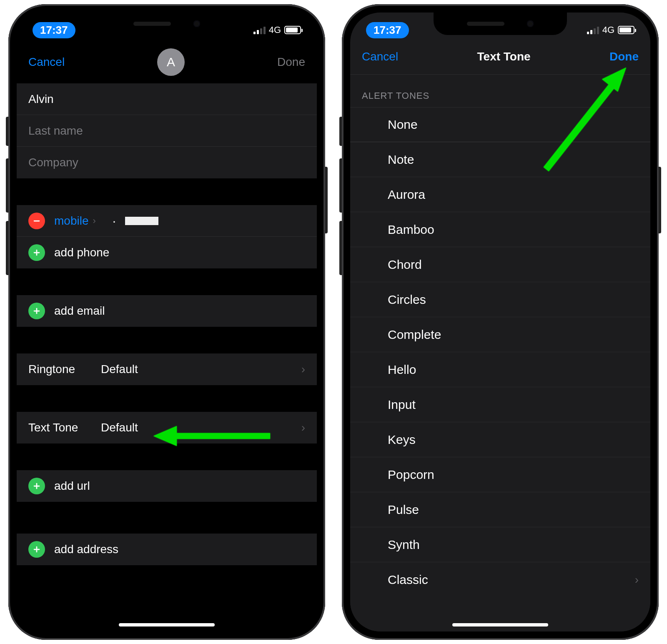 The height and width of the screenshot is (644, 667). What do you see at coordinates (500, 475) in the screenshot?
I see `tone-row: Popcorn` at bounding box center [500, 475].